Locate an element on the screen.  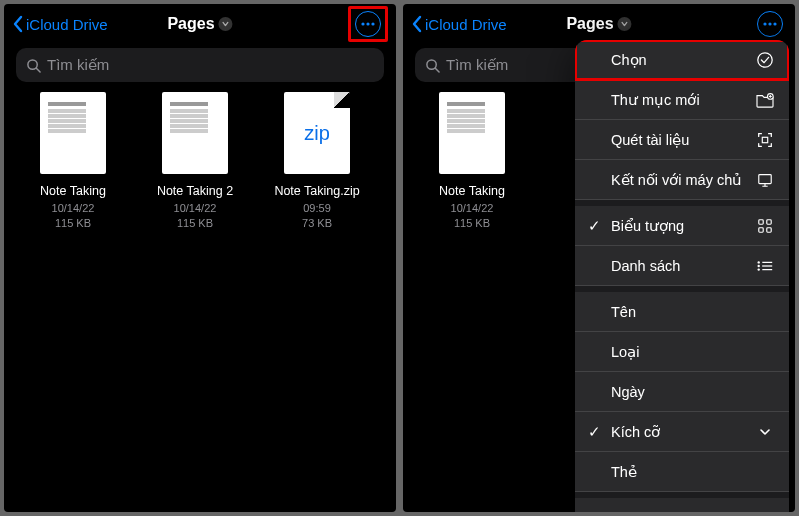
menu-item-label: Thẻ is located at coordinates (624, 472).